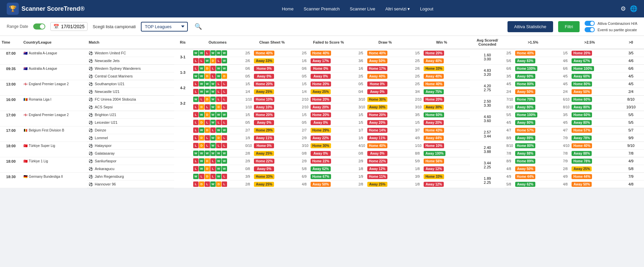  What do you see at coordinates (264, 176) in the screenshot?
I see `pct-badge: Home 33%` at bounding box center [264, 176].